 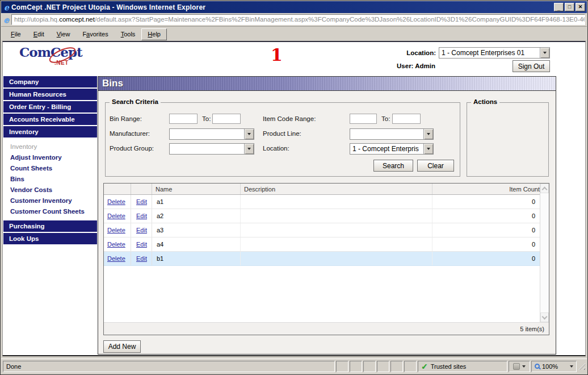 I want to click on item-code-range-label: Item Code Range:, so click(x=289, y=119).